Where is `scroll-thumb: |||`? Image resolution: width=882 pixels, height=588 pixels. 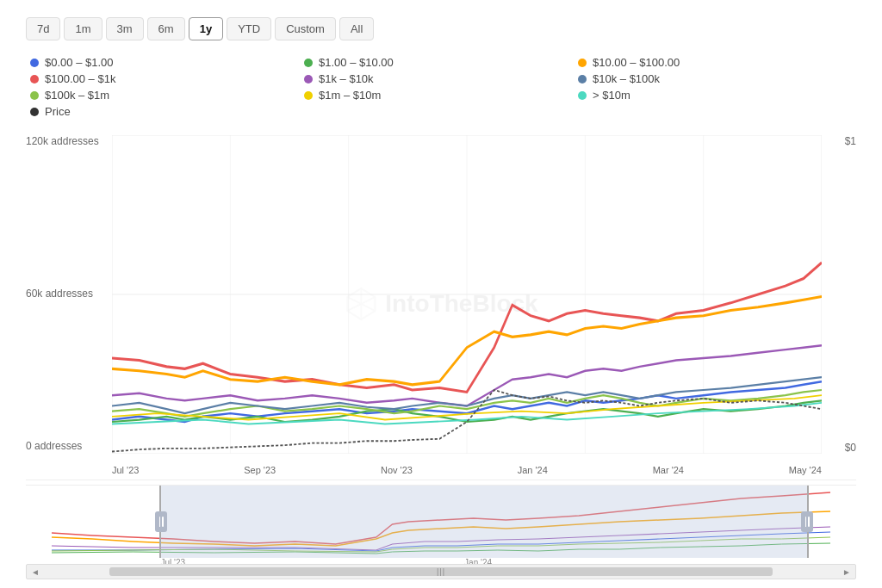 scroll-thumb: ||| is located at coordinates (441, 572).